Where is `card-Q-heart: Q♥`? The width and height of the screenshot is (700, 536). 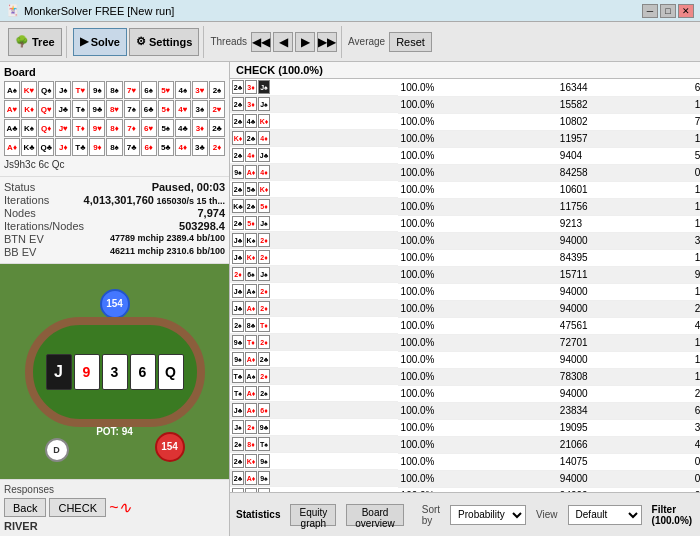 card-Q-heart: Q♥ is located at coordinates (46, 109).